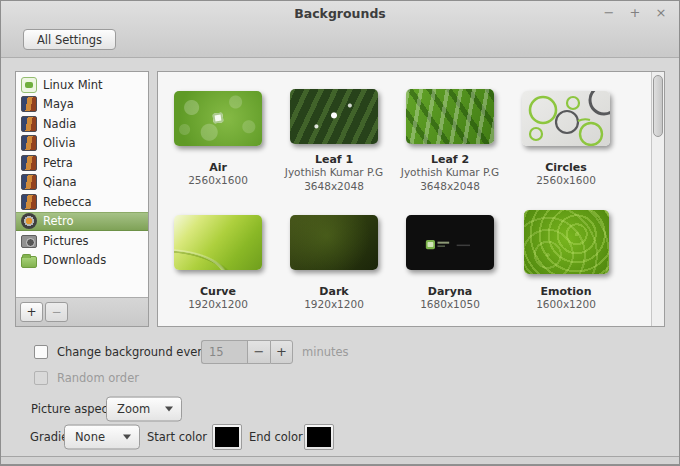 The width and height of the screenshot is (680, 466). Describe the element at coordinates (566, 298) in the screenshot. I see `wallpaper-caption: Emotion 1600x1200` at that location.